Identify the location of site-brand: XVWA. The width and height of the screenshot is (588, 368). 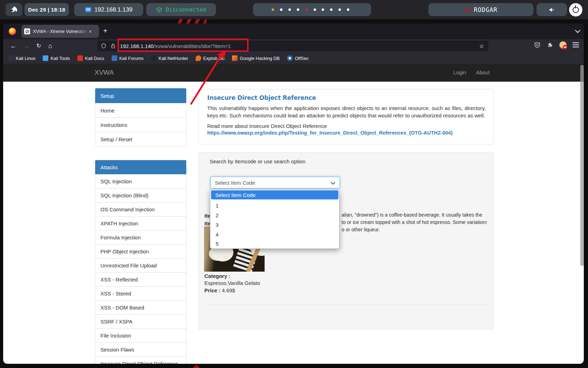
(104, 73).